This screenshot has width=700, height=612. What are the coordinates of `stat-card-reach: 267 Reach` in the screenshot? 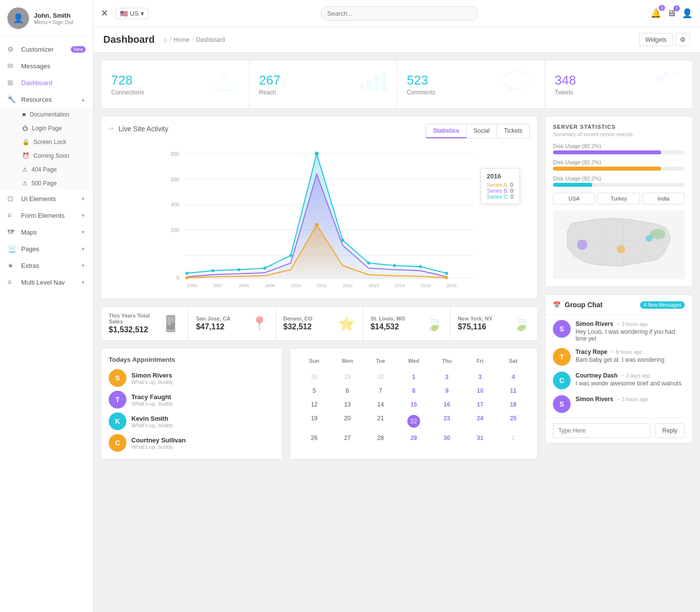 It's located at (324, 85).